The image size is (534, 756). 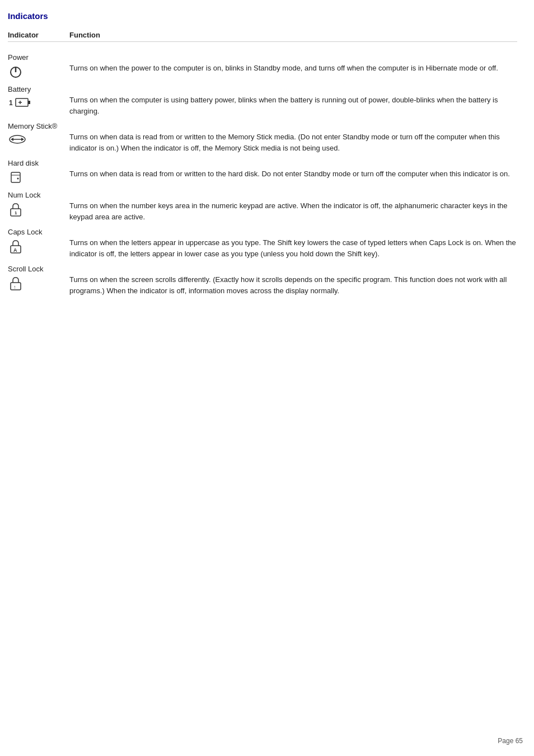 I want to click on table-header: Indicator Function, so click(x=263, y=36).